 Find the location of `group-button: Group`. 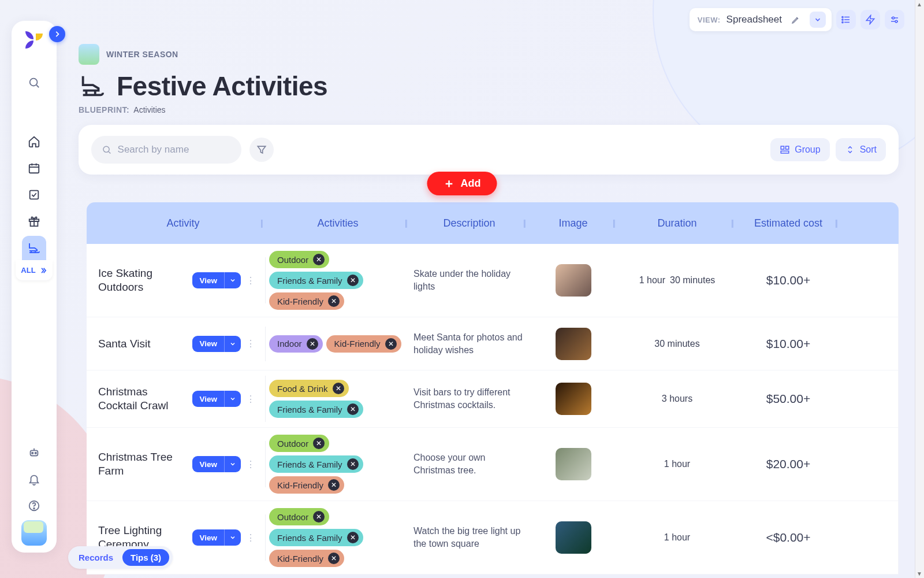

group-button: Group is located at coordinates (800, 150).